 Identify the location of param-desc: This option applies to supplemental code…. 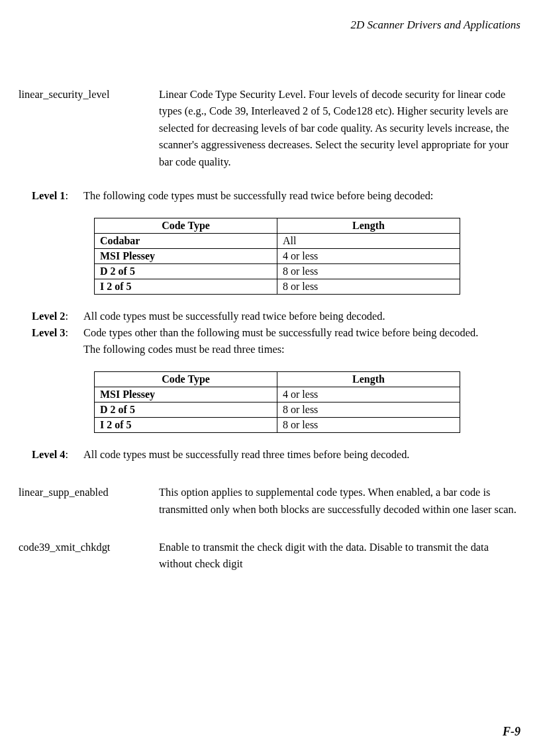
(340, 500).